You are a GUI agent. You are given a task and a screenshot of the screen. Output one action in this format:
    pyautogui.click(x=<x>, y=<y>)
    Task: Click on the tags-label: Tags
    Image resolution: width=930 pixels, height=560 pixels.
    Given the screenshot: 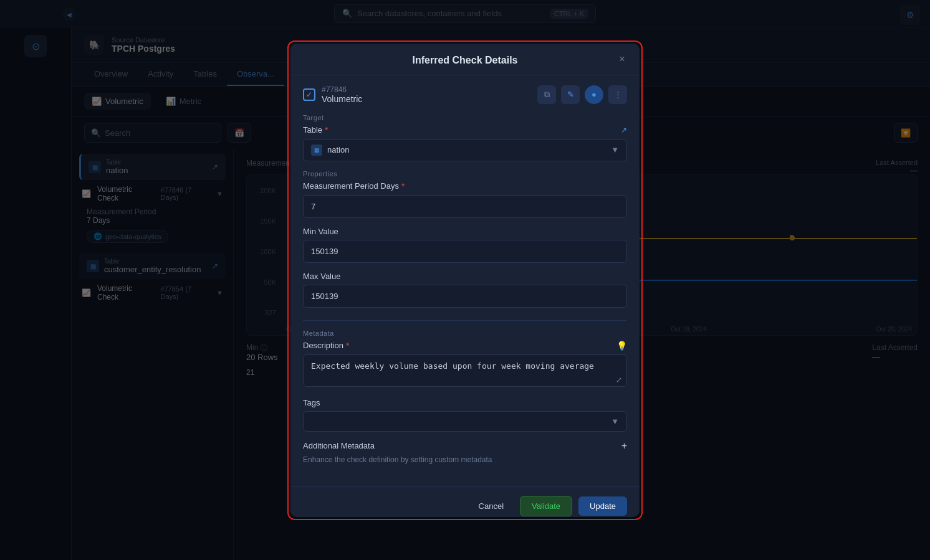 What is the action you would take?
    pyautogui.click(x=465, y=402)
    